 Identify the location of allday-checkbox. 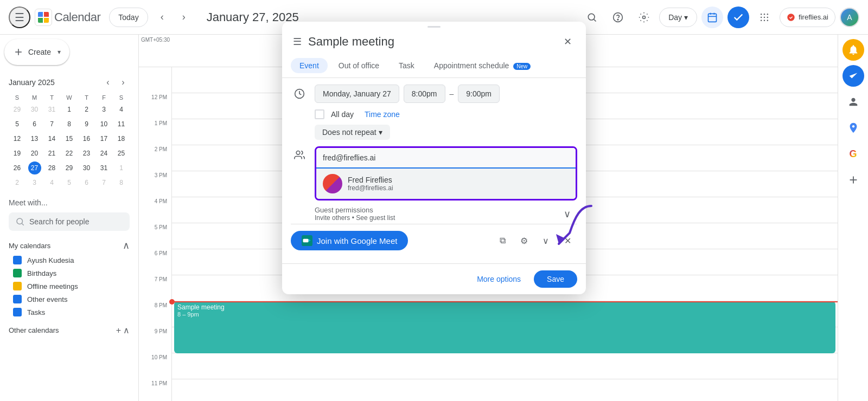
(320, 114).